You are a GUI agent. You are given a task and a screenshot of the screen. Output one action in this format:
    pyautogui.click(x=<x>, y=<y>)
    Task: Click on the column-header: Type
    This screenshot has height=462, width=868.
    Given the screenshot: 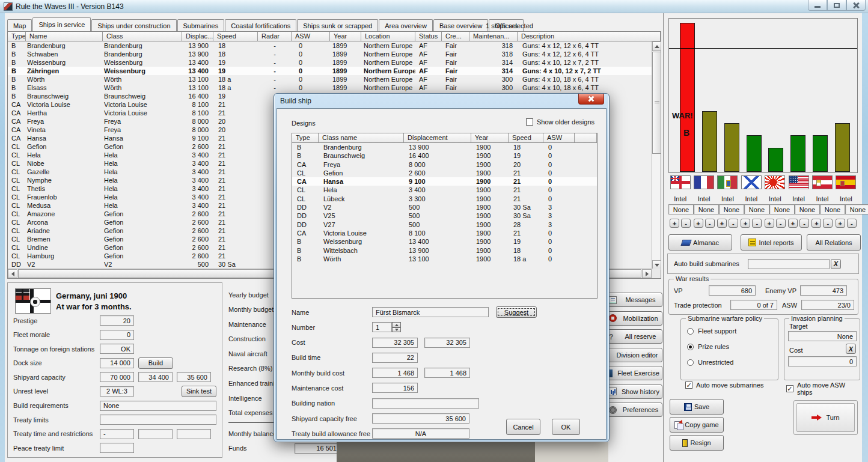 What is the action you would take?
    pyautogui.click(x=17, y=37)
    